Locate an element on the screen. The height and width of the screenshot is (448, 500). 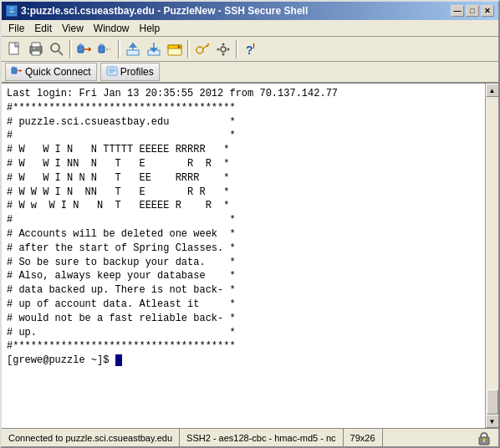
menu-window: Window is located at coordinates (112, 28).